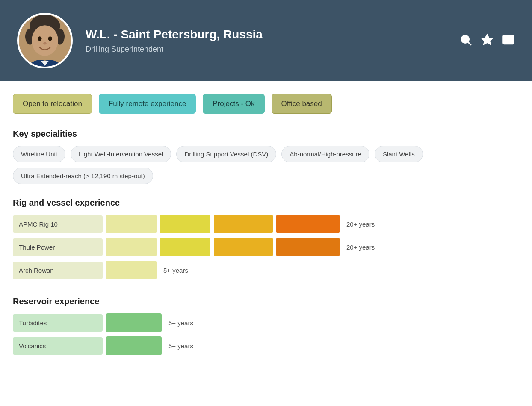 The width and height of the screenshot is (532, 406). What do you see at coordinates (140, 41) in the screenshot?
I see `header-left: W.L. - Saint Petersburg, Russia Drilling…` at bounding box center [140, 41].